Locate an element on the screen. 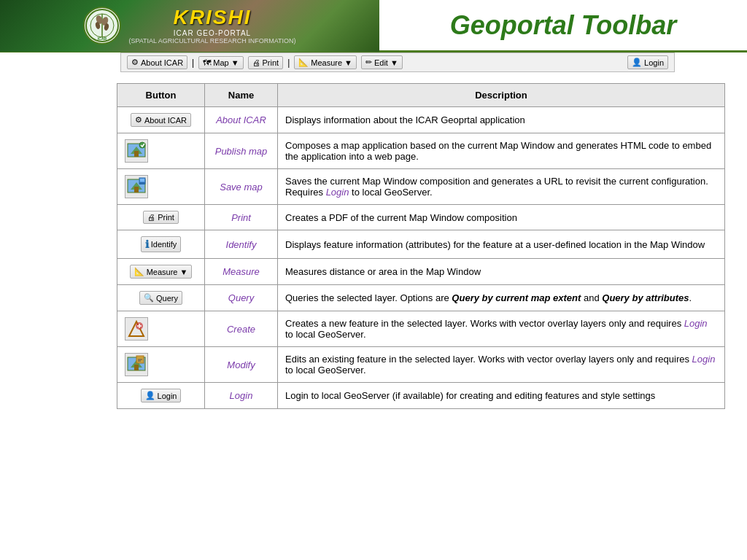 The image size is (747, 560). login-table-button: 👤 Login is located at coordinates (161, 395).